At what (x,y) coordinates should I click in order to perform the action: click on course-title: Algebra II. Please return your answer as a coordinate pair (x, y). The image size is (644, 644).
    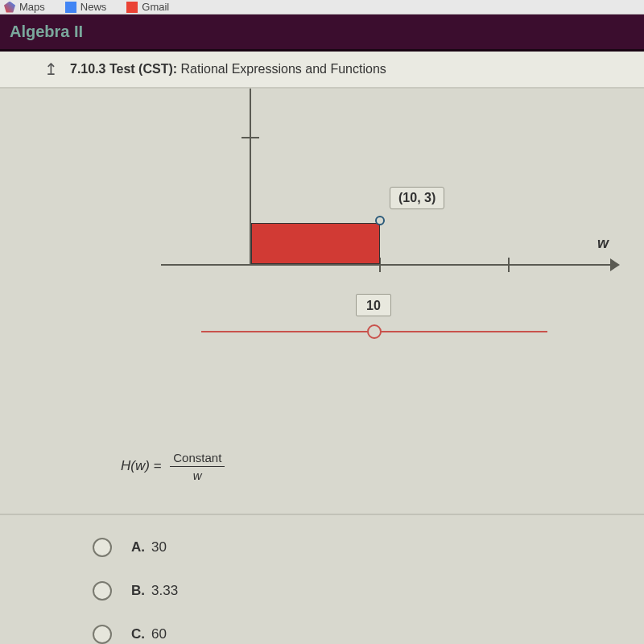
    Looking at the image, I should click on (47, 31).